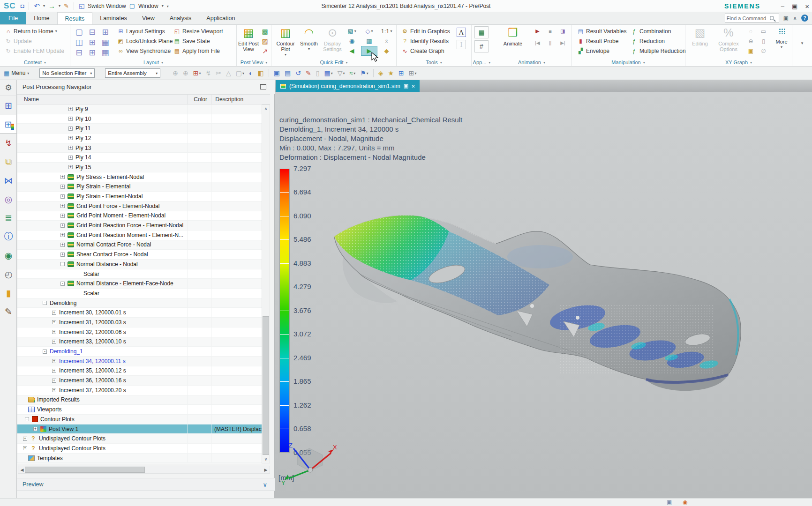 The width and height of the screenshot is (812, 506). I want to click on scale-1-1-icon: 1:1 ▾, so click(386, 31).